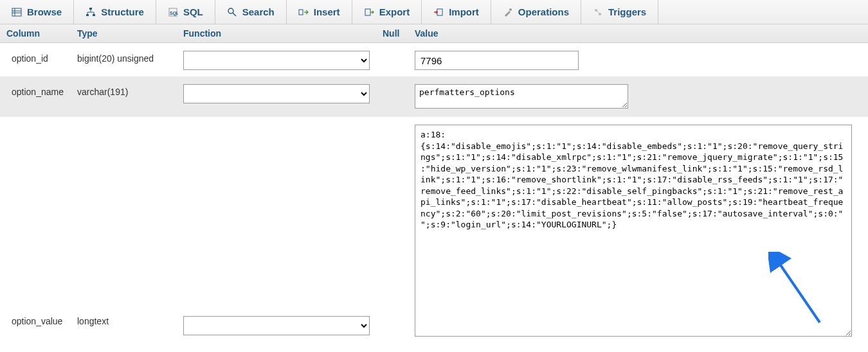  I want to click on svg-text: SQL, so click(174, 13).